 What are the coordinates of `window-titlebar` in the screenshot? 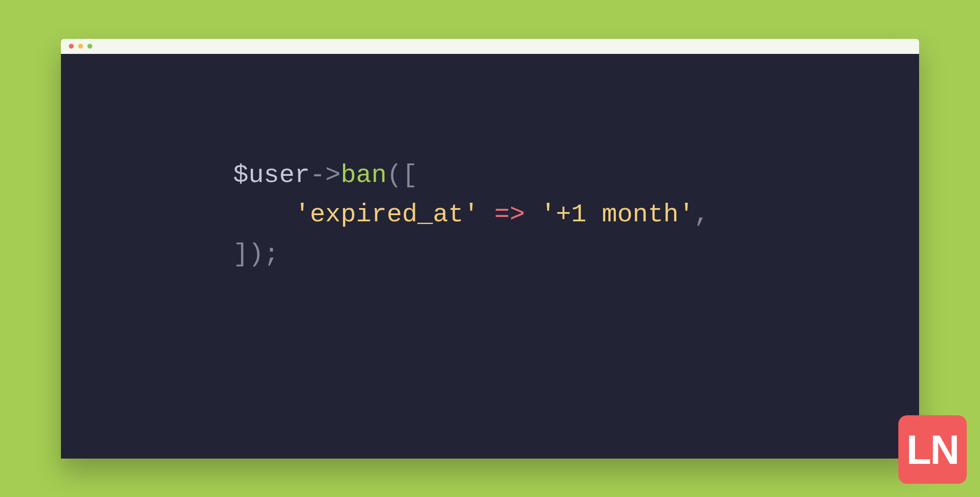 It's located at (490, 46).